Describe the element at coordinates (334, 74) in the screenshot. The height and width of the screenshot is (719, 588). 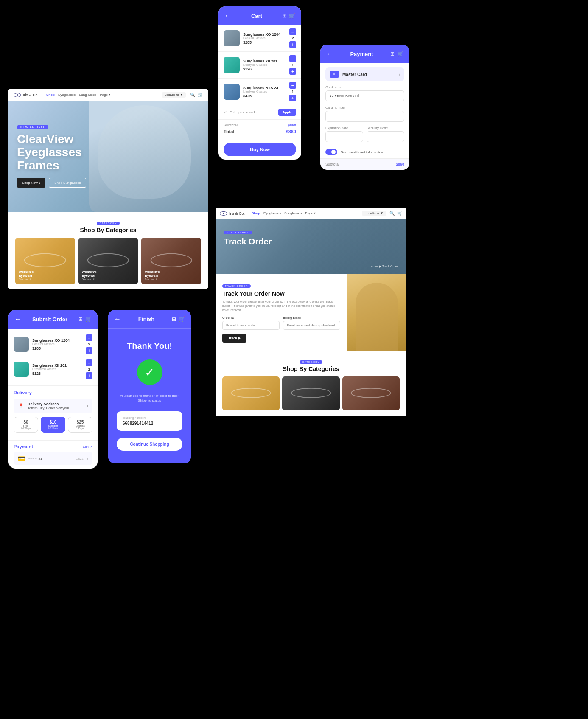
I see `mastercard-chip-icon: ≡` at that location.